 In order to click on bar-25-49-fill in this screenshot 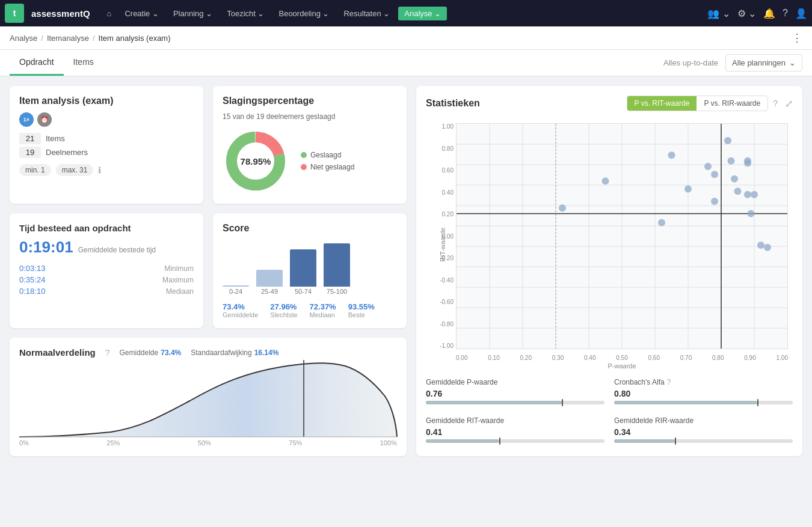, I will do `click(269, 278)`.